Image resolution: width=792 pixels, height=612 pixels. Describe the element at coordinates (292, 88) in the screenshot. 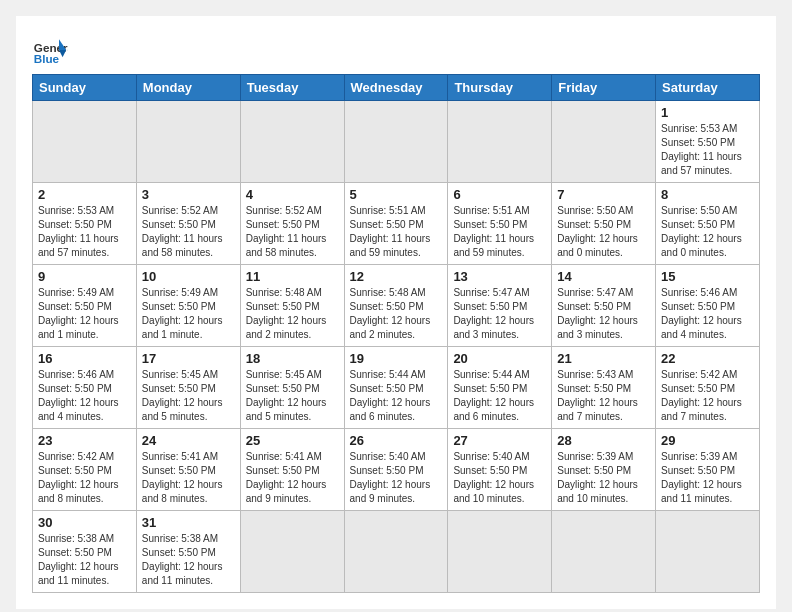

I see `weekday-header-tuesday: Tuesday` at that location.